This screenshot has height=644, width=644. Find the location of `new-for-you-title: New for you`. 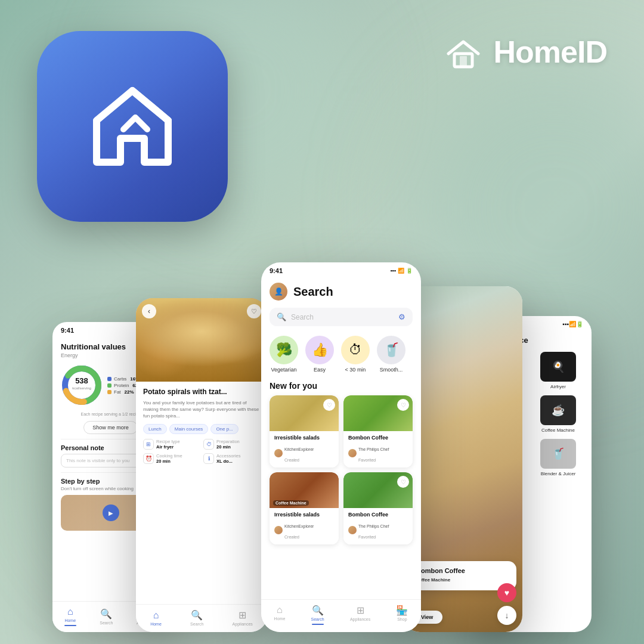

new-for-you-title: New for you is located at coordinates (341, 387).